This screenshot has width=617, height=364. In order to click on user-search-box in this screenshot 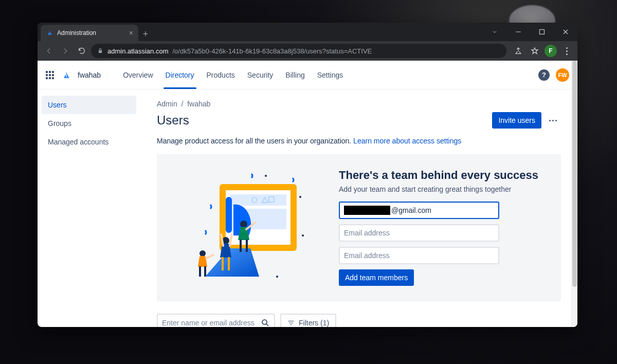, I will do `click(216, 320)`.